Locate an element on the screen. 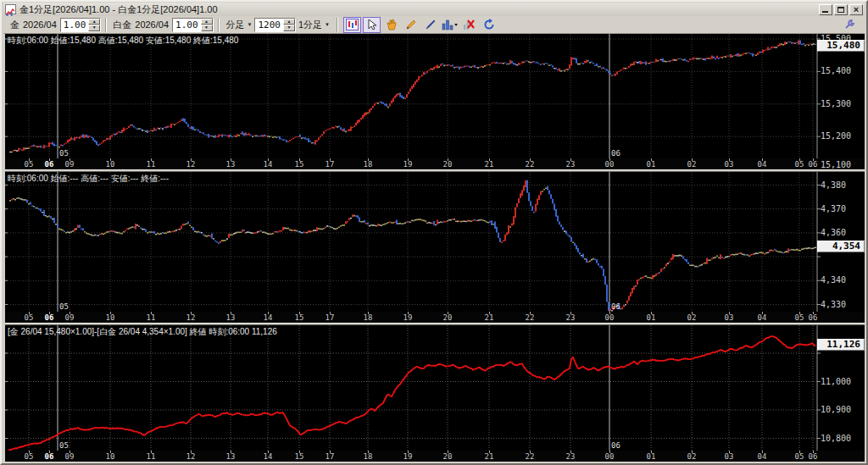 The width and height of the screenshot is (868, 465). time-axis-label: 20 is located at coordinates (448, 318).